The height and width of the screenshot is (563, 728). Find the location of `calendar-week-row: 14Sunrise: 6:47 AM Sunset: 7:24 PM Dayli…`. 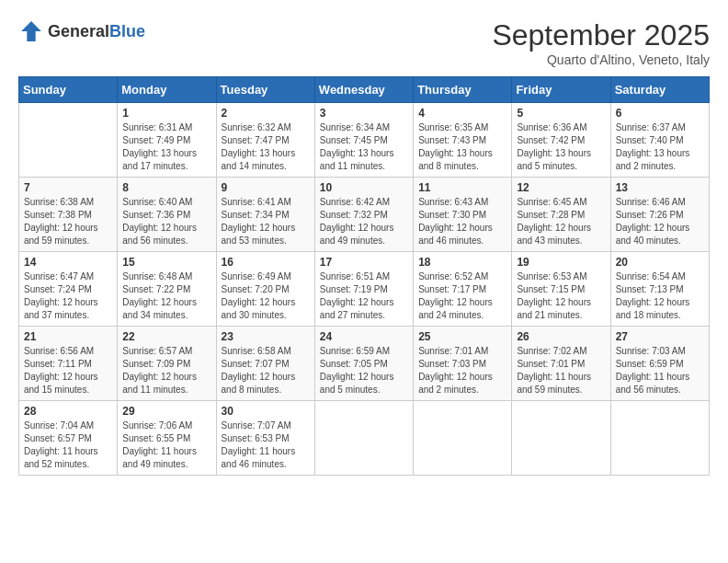

calendar-week-row: 14Sunrise: 6:47 AM Sunset: 7:24 PM Dayli… is located at coordinates (364, 289).